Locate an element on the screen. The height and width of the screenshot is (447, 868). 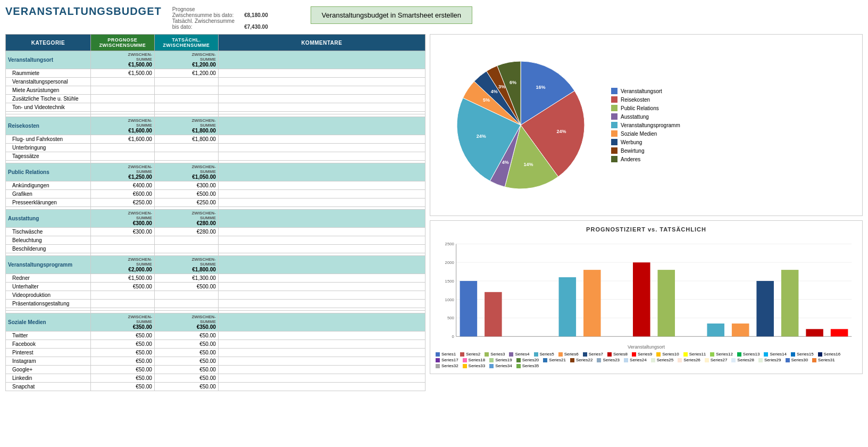
table-row: Tischwäsche€300.00€280.00 is located at coordinates (216, 232).